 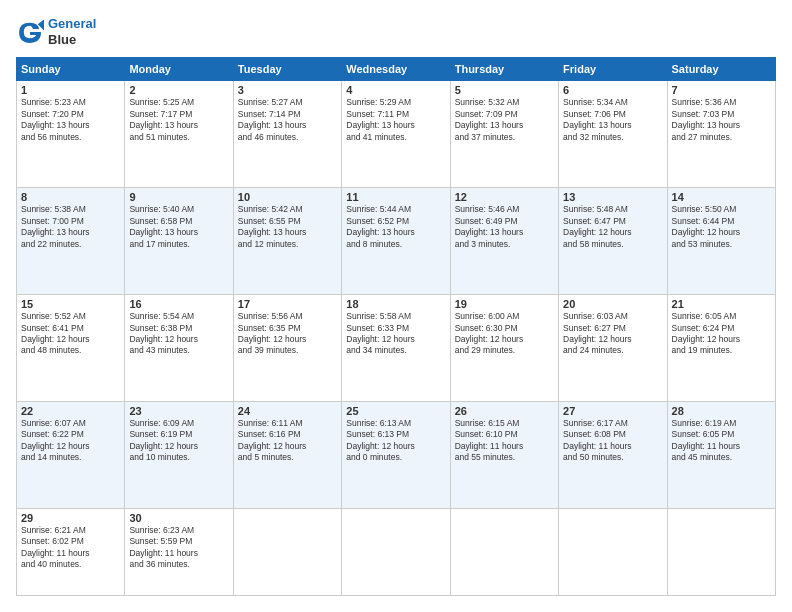 What do you see at coordinates (721, 456) in the screenshot?
I see `table-row: 28Sunrise: 6:19 AMSunset: 6:05 PMDayligh…` at bounding box center [721, 456].